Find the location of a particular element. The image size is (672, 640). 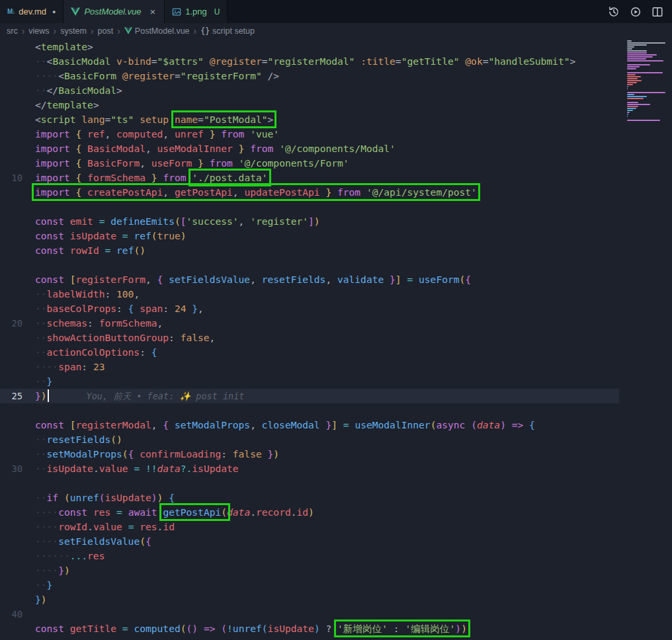

code-token: useForm is located at coordinates (439, 279).